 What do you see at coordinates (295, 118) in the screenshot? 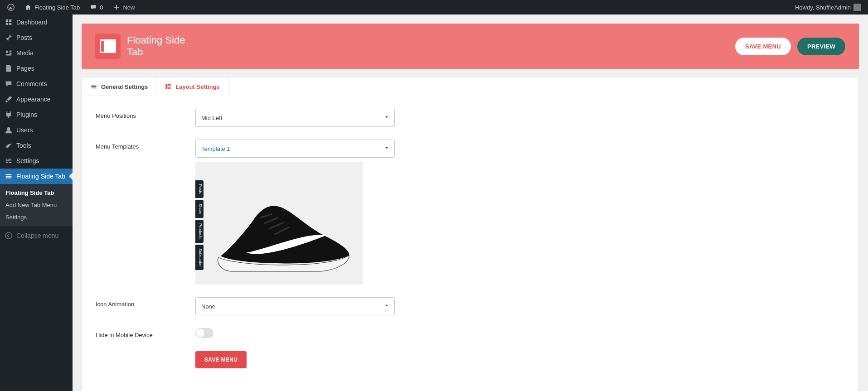
I see `menu-positions-select: Mid Left` at bounding box center [295, 118].